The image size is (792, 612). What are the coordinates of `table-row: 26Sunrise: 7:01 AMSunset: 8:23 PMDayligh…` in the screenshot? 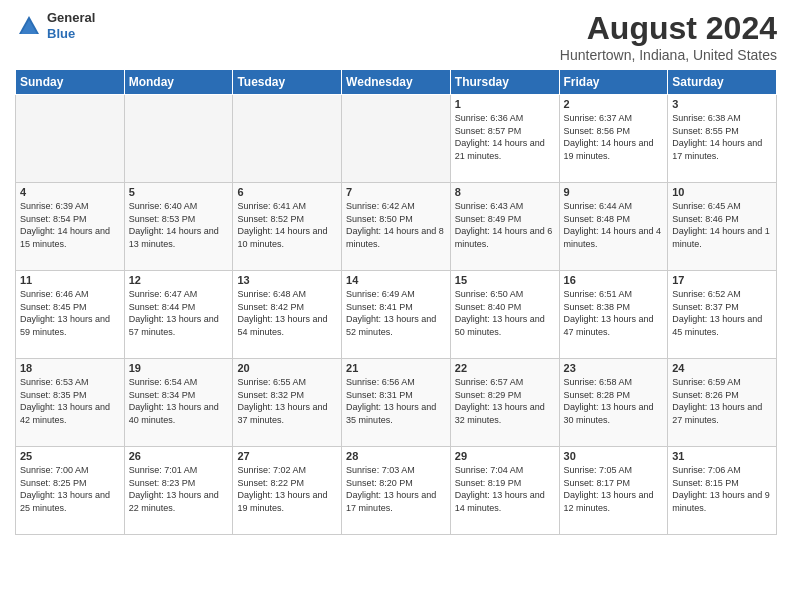 It's located at (178, 491).